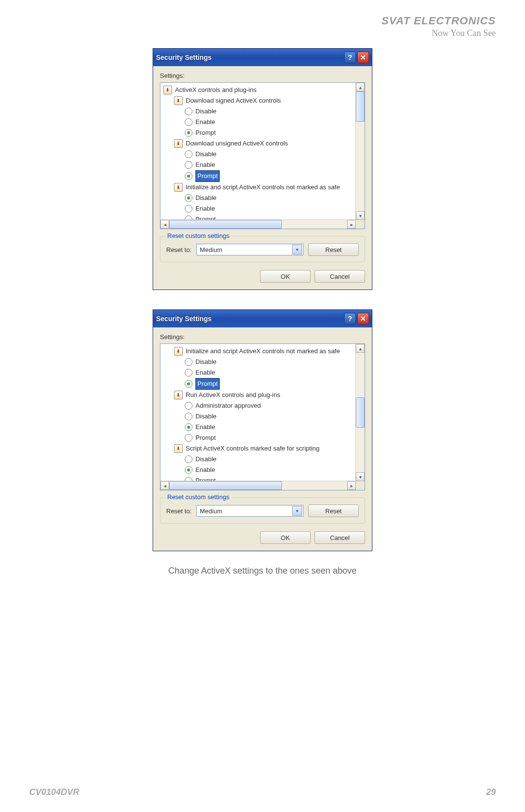  Describe the element at coordinates (216, 90) in the screenshot. I see `group-label: ActiveX controls and plug-ins` at that location.